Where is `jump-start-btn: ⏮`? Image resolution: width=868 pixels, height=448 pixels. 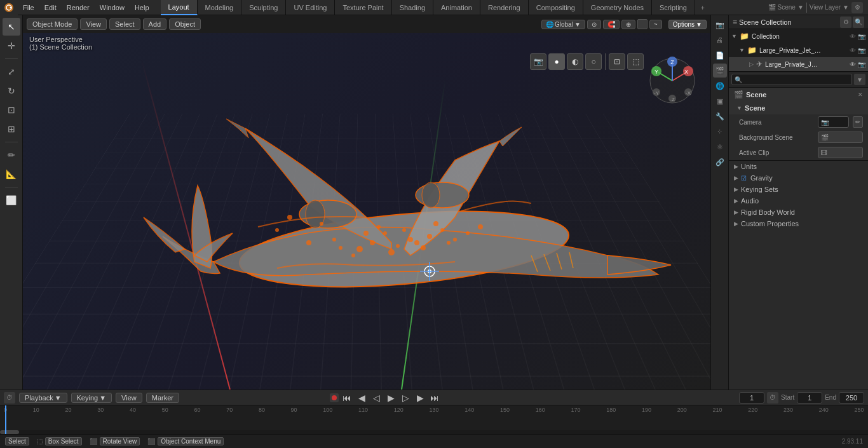 jump-start-btn: ⏮ is located at coordinates (347, 398).